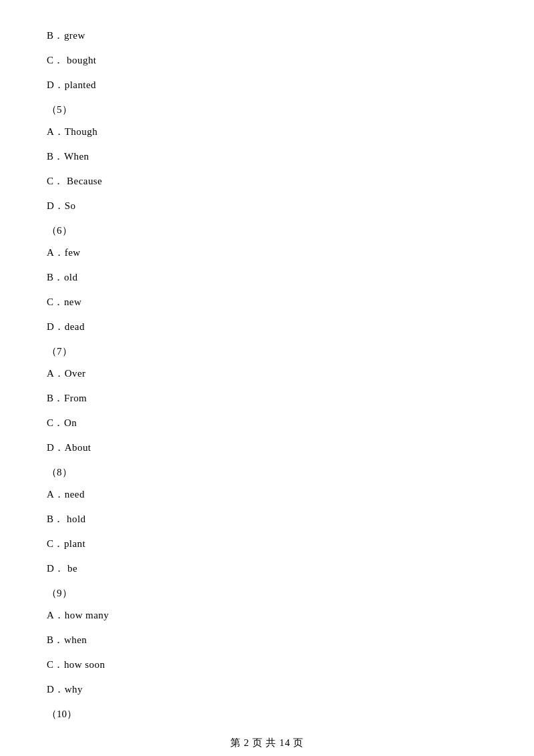 This screenshot has height=756, width=534. I want to click on q5-a-line: A．Though, so click(267, 132).